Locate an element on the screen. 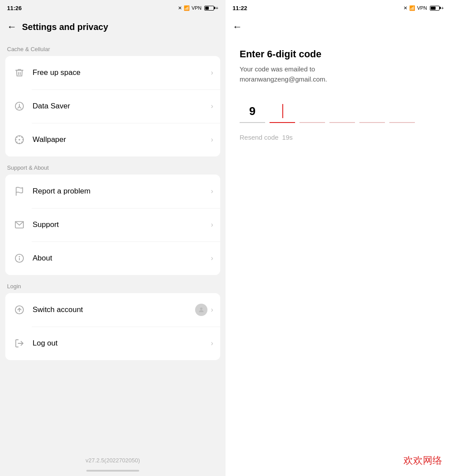 The height and width of the screenshot is (476, 451). wallpaper-label: Wallpaper is located at coordinates (122, 140).